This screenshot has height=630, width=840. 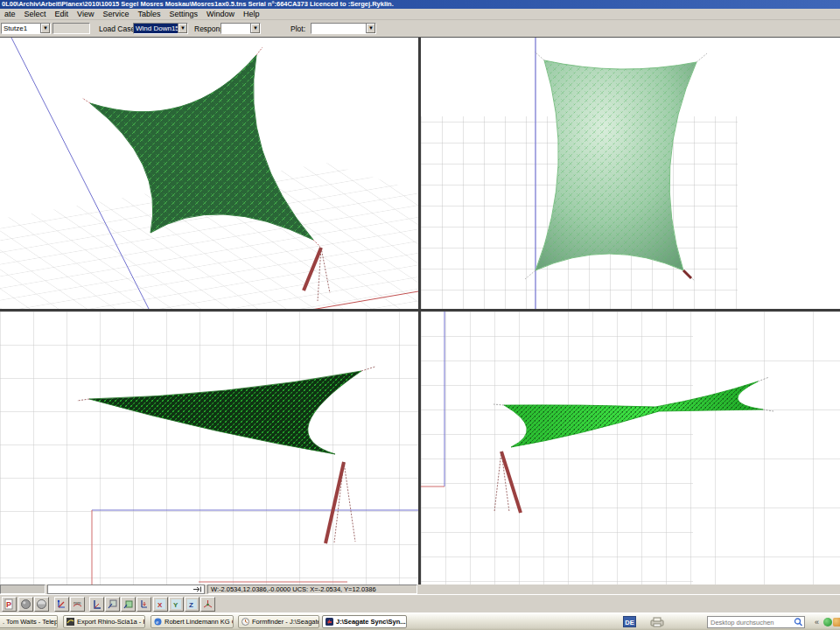 What do you see at coordinates (191, 606) in the screenshot?
I see `svg-text: Z` at bounding box center [191, 606].